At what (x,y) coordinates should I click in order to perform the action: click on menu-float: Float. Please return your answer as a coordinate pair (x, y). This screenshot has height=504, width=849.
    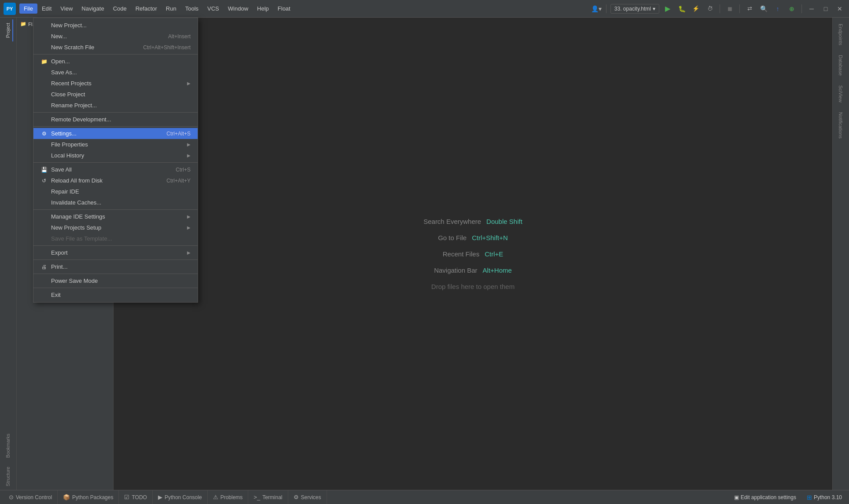
    Looking at the image, I should click on (284, 9).